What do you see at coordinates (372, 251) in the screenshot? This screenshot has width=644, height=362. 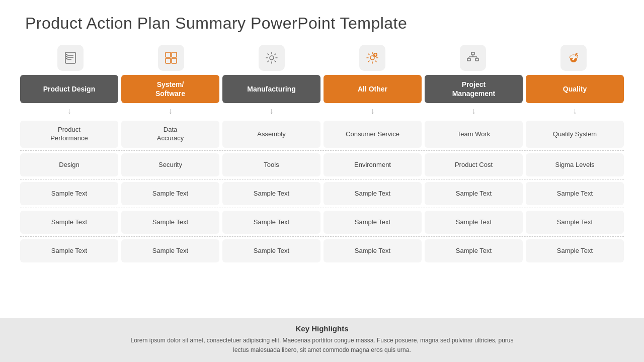 I see `cell-5-4: Sample Text` at bounding box center [372, 251].